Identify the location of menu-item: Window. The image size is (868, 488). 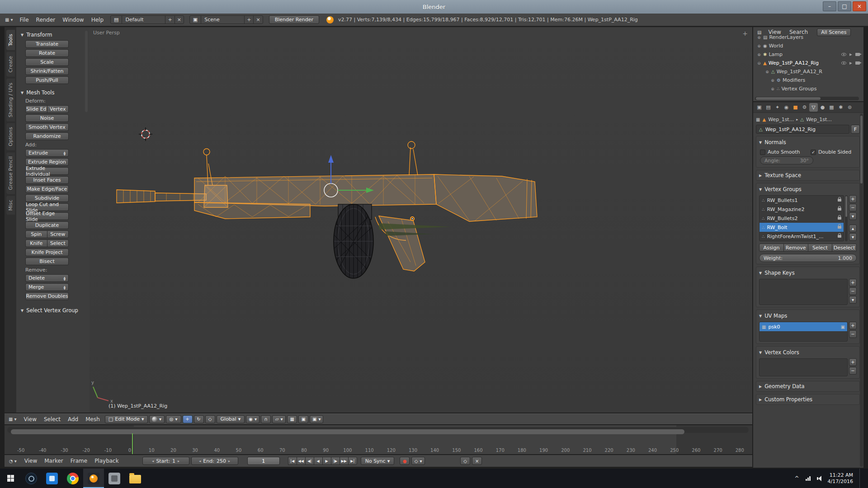
(73, 20).